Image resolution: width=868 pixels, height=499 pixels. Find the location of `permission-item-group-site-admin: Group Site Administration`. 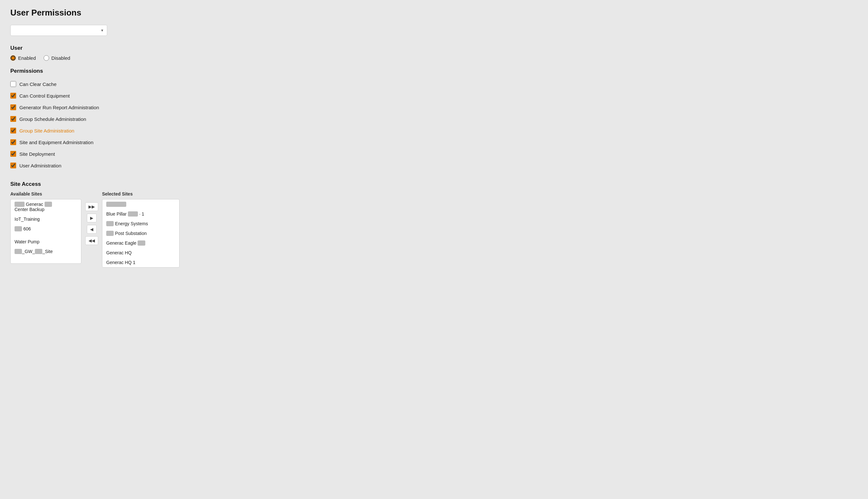

permission-item-group-site-admin: Group Site Administration is located at coordinates (434, 131).